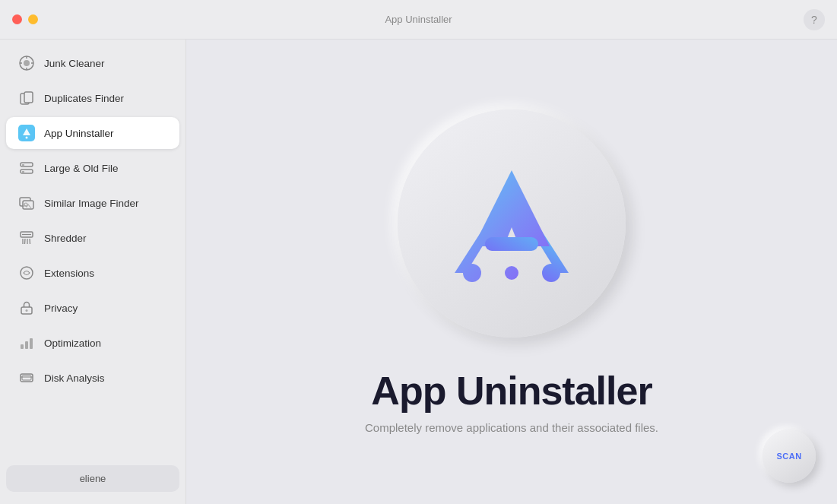 This screenshot has width=837, height=504. Describe the element at coordinates (93, 479) in the screenshot. I see `user-profile: eliene` at that location.